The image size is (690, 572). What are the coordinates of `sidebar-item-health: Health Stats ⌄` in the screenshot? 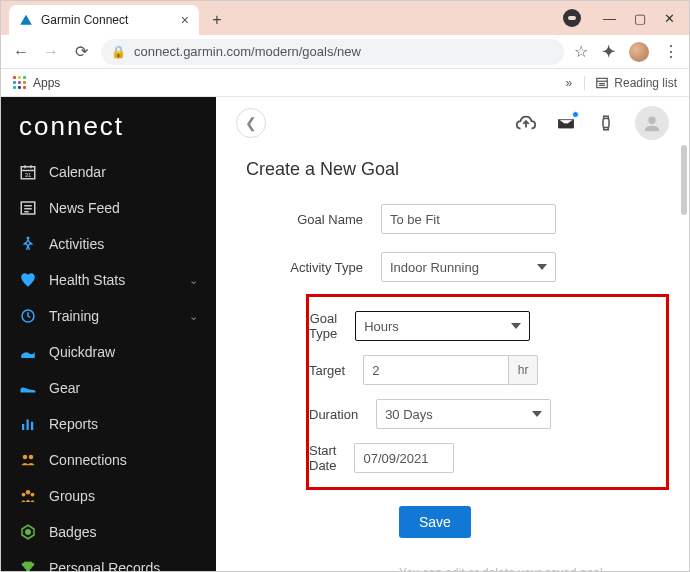 It's located at (108, 280).